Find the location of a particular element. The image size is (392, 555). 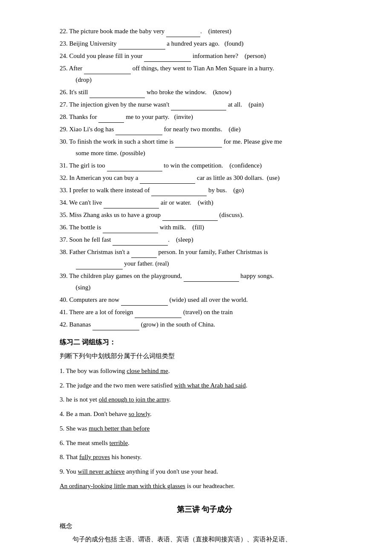

concept-body: 句子的成分包括 主语、谓语、表语、宾语（直接和间接宾语）、宾语补足语、 is located at coordinates (205, 540).